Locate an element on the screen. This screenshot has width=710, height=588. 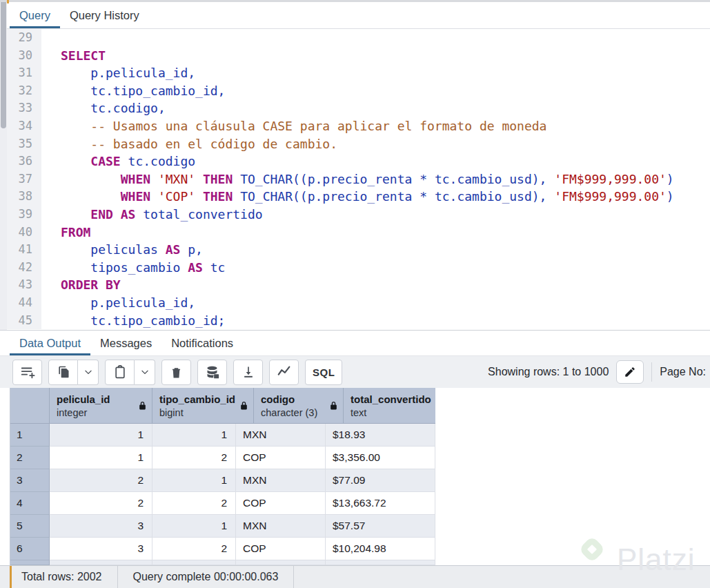
column-type: bigint is located at coordinates (197, 413).